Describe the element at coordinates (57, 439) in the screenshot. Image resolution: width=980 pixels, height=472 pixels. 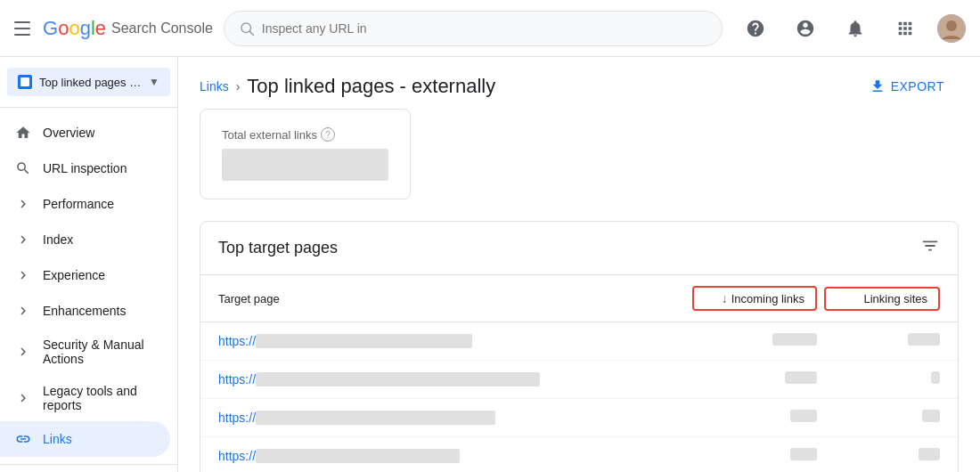
I see `sidebar-item-label: Links` at that location.